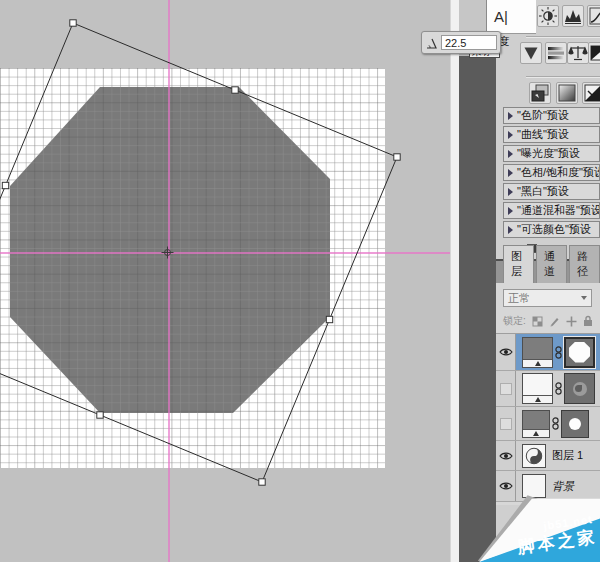 The height and width of the screenshot is (562, 600). Describe the element at coordinates (519, 298) in the screenshot. I see `blend-mode-value: 正常` at that location.